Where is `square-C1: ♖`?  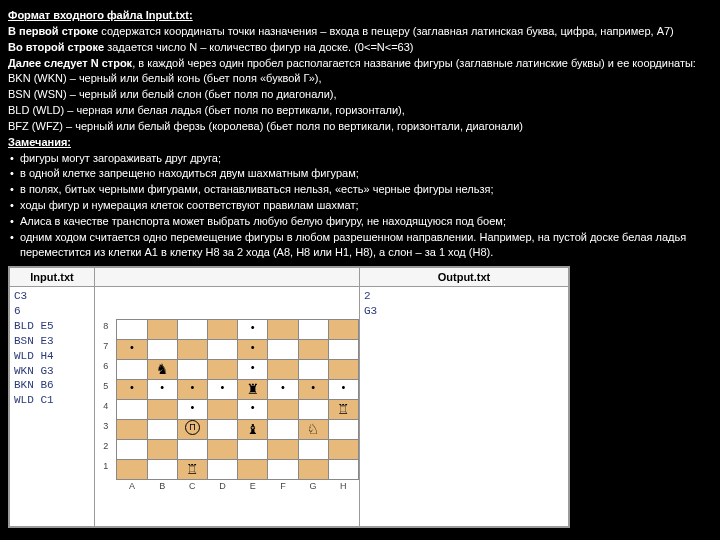
square-C1: ♖ is located at coordinates (192, 470).